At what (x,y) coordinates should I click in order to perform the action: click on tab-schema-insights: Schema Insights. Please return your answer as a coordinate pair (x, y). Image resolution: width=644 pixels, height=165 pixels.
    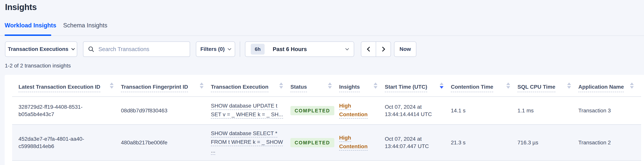
    Looking at the image, I should click on (85, 26).